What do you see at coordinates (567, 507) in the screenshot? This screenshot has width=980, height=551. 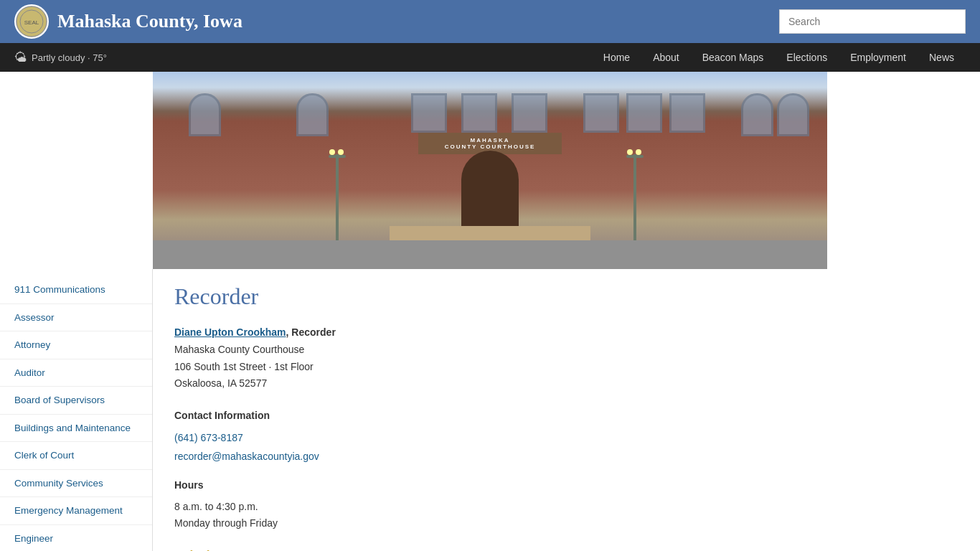 I see `hours-line1: 8 a.m. to 4:30 p.m.` at bounding box center [567, 507].